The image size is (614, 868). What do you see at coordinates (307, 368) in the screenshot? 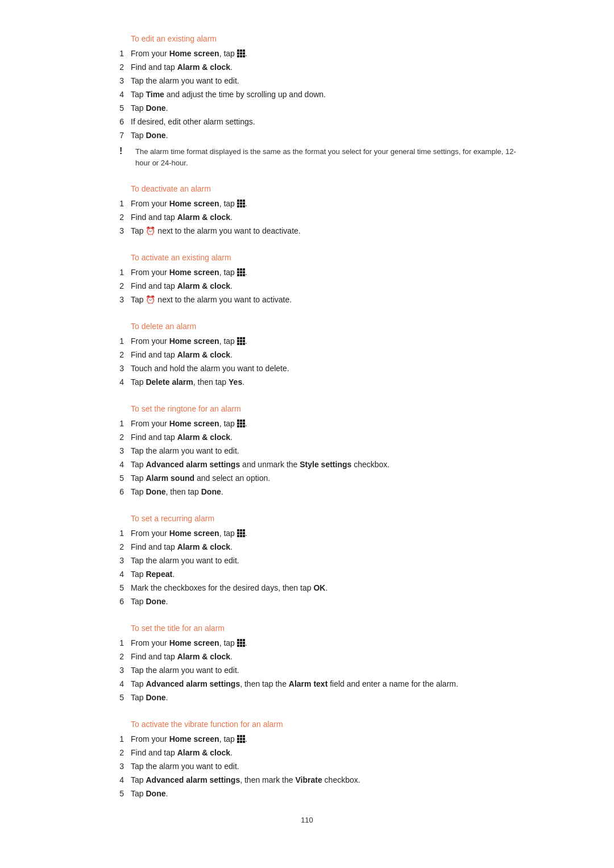
I see `step-item: 3Touch and hold the alarm you want to de…` at bounding box center [307, 368].